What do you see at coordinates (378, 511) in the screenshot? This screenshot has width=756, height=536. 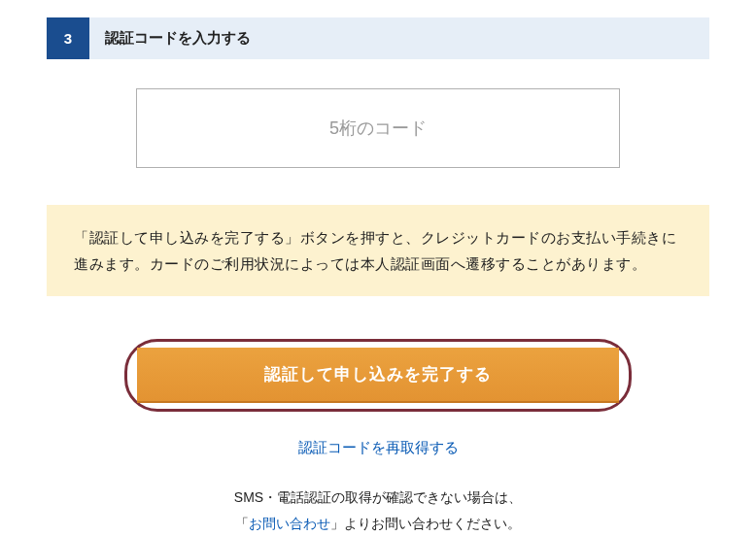 I see `help-text: SMS・電話認証の取得が確認できない場合は、 「お問い合わせ」よりお問い合わせく…` at bounding box center [378, 511].